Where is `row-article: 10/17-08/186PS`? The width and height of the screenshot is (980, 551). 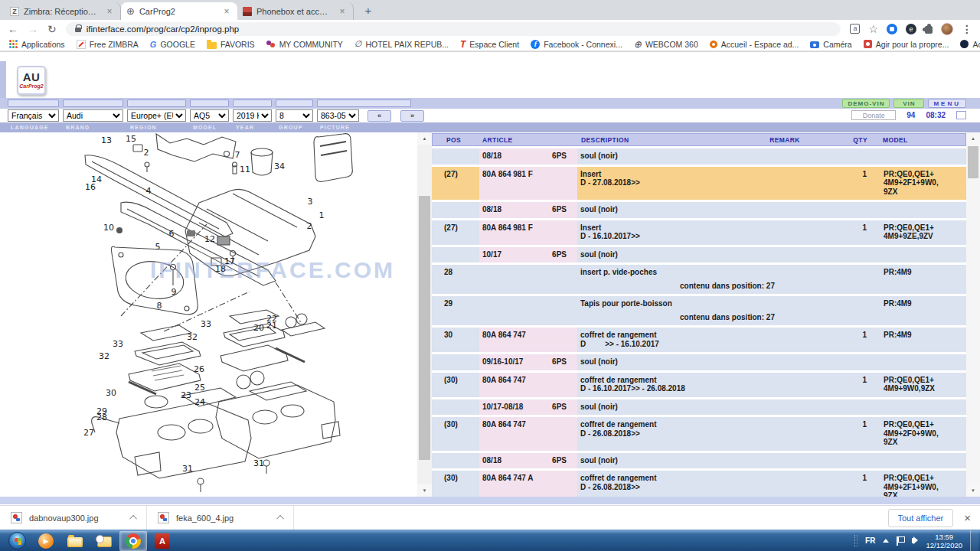
row-article: 10/17-08/186PS is located at coordinates (528, 407).